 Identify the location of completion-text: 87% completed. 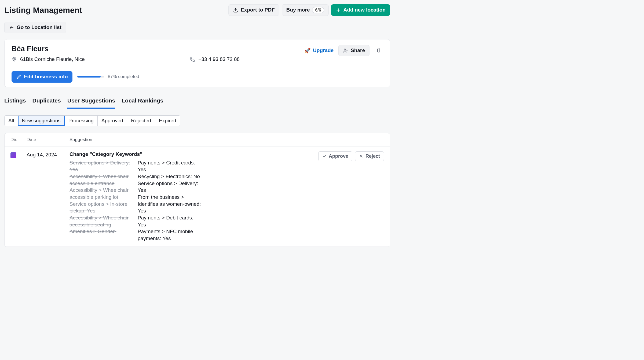
(123, 77).